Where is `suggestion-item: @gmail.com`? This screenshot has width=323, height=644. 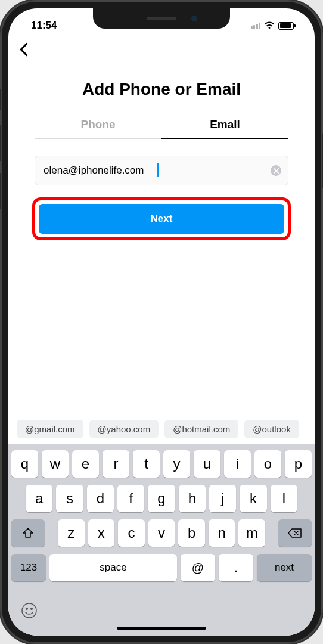 suggestion-item: @gmail.com is located at coordinates (50, 429).